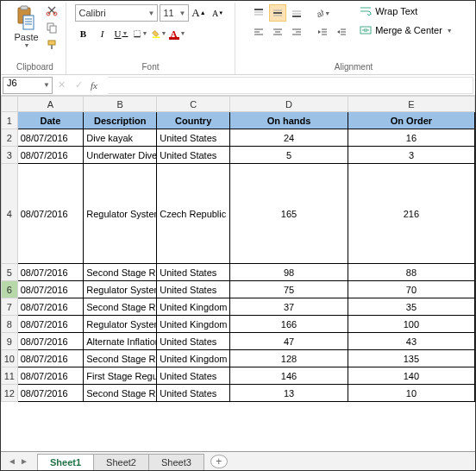  I want to click on row-header-6: 6, so click(10, 290).